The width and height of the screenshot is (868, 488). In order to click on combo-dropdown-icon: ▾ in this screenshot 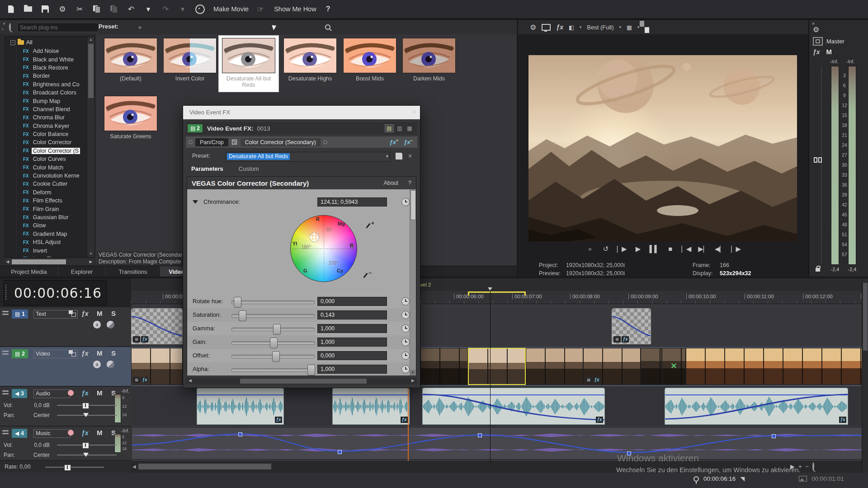, I will do `click(387, 156)`.